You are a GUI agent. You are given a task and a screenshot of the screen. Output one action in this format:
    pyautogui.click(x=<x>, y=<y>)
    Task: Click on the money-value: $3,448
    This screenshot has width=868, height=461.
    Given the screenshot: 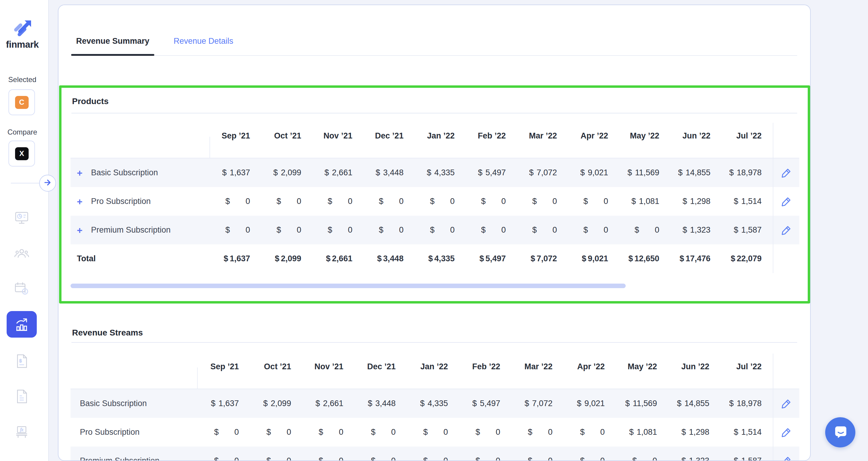 What is the action you would take?
    pyautogui.click(x=390, y=173)
    